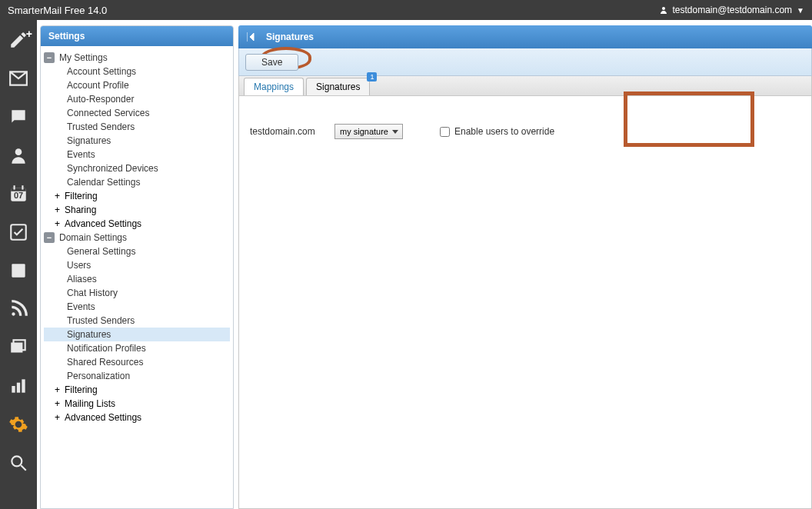 The width and height of the screenshot is (812, 509). What do you see at coordinates (137, 418) in the screenshot?
I see `tree-advanced-domain: +Advanced Settings` at bounding box center [137, 418].